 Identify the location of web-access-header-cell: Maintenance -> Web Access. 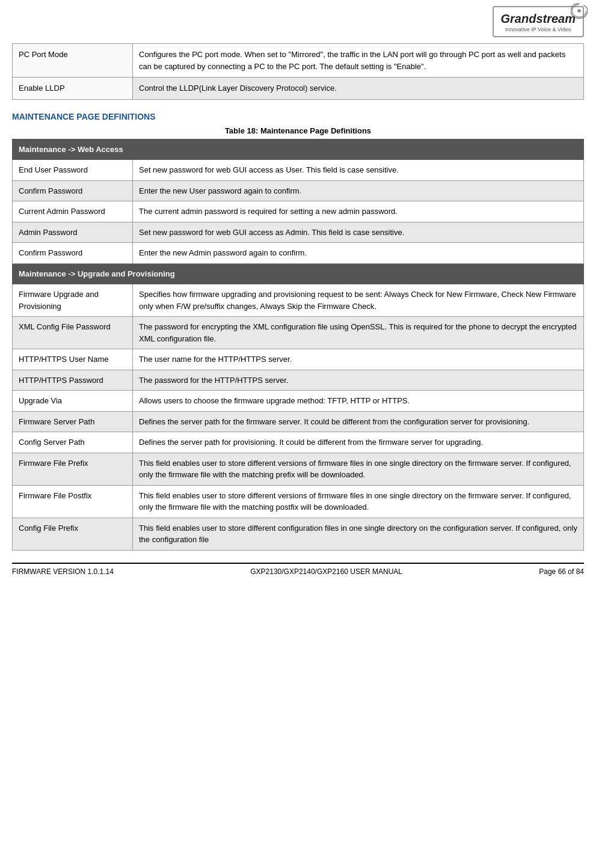
(298, 149).